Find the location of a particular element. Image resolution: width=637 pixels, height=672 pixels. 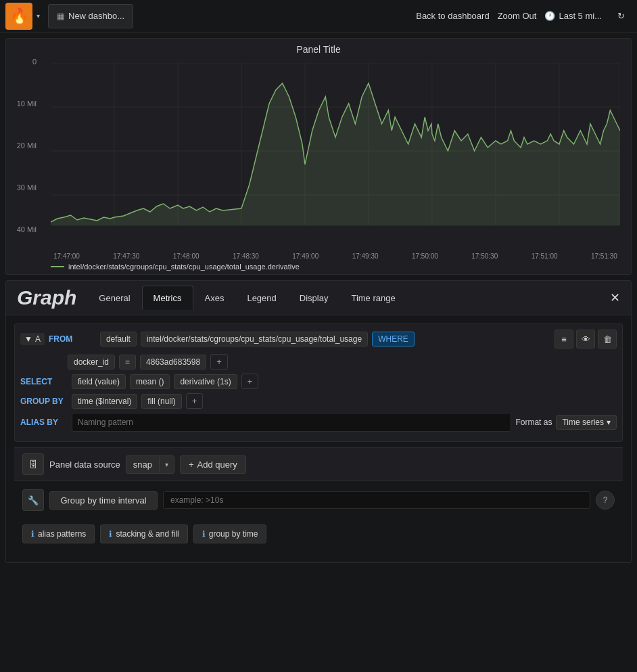

query-menu-button: ≡ is located at coordinates (564, 339).